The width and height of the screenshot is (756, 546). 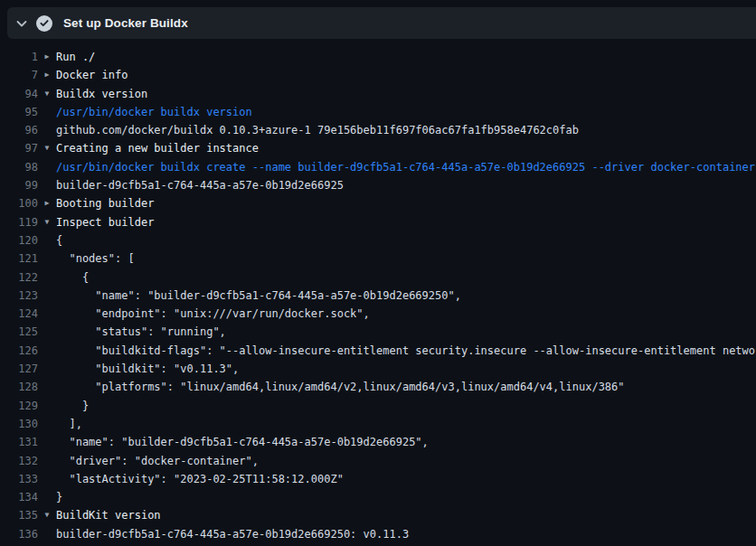 What do you see at coordinates (378, 185) in the screenshot?
I see `log-line: 99 builder-d9cfb5a1-c764-445a-a57e-0b19d…` at bounding box center [378, 185].